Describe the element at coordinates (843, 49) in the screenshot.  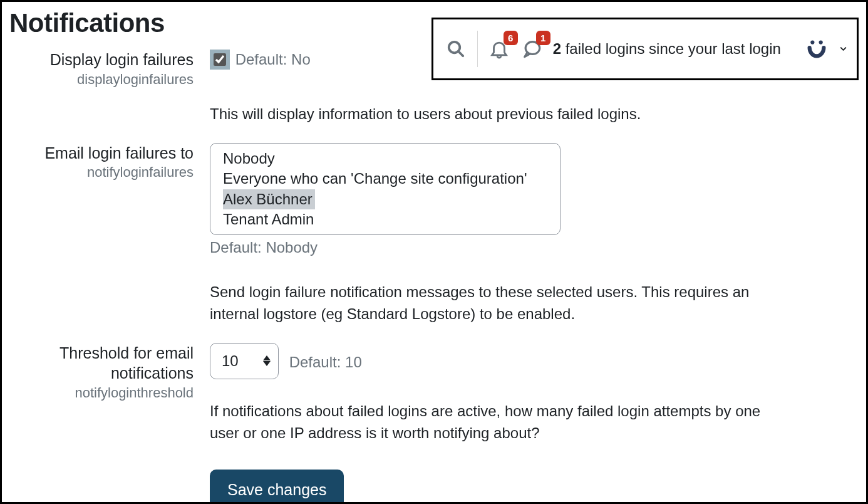
I see `chevron-down-icon` at that location.